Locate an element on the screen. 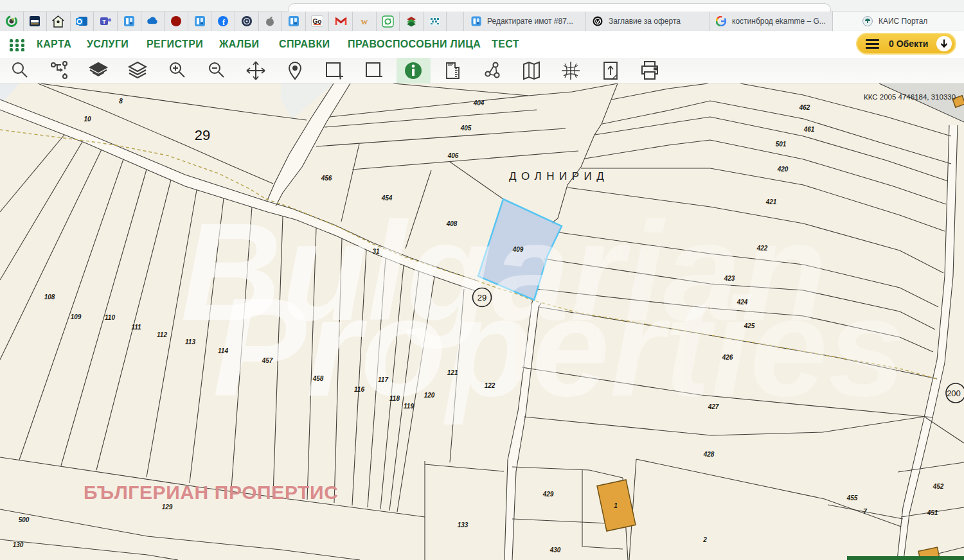 This screenshot has height=560, width=964. svg-text: 425 is located at coordinates (749, 326).